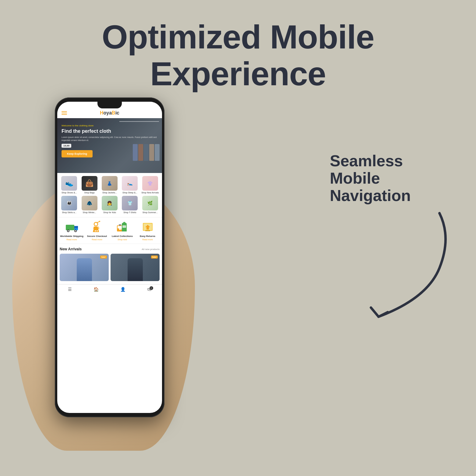  What do you see at coordinates (130, 183) in the screenshot?
I see `category-sleep-img: 🛌` at bounding box center [130, 183].